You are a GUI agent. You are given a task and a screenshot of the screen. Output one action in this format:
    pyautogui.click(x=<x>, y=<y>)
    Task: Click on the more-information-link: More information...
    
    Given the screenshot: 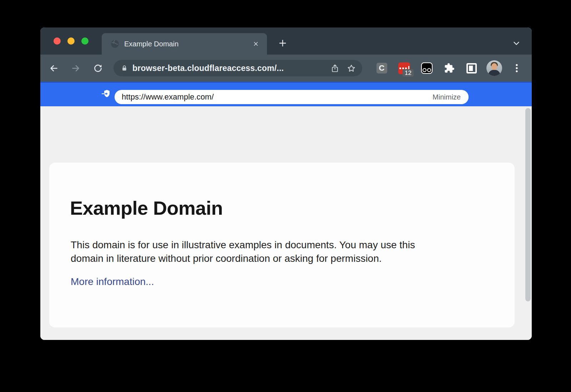 What is the action you would take?
    pyautogui.click(x=112, y=282)
    